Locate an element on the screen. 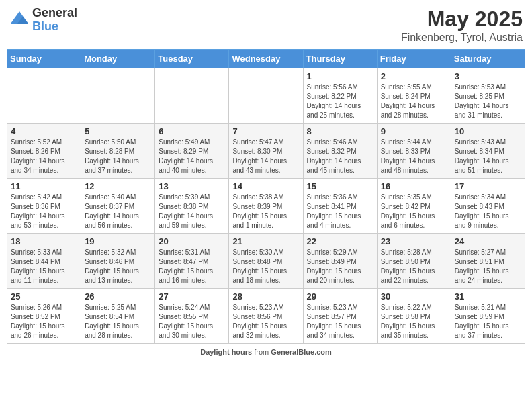  calendar-cell: 27Sunrise: 5:24 AM Sunset: 8:55 PM Dayli… is located at coordinates (192, 316).